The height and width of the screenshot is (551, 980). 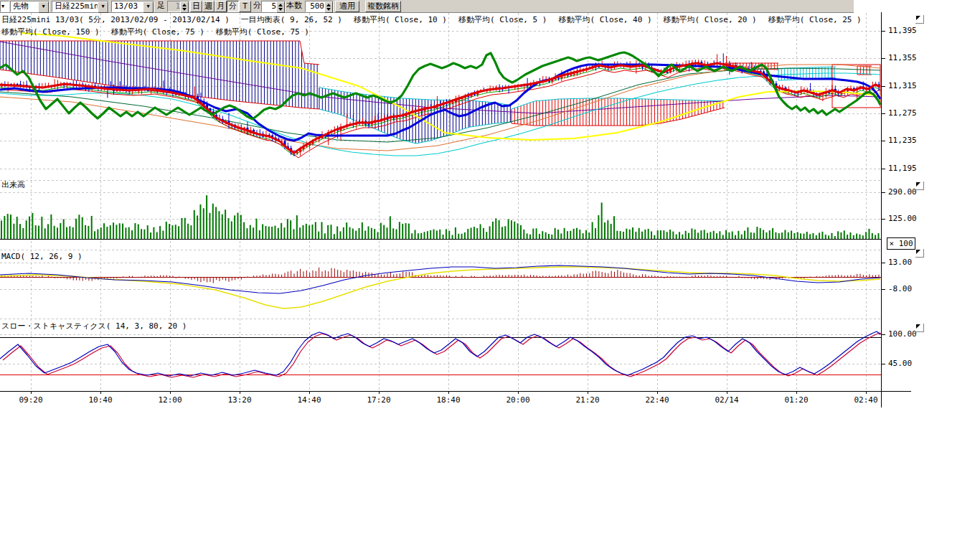 What do you see at coordinates (31, 400) in the screenshot?
I see `x-axis-tick-label: 09:20` at bounding box center [31, 400].